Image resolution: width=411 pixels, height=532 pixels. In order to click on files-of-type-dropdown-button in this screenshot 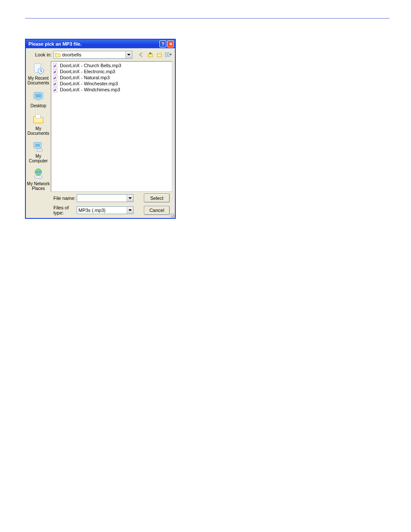, I will do `click(130, 210)`.